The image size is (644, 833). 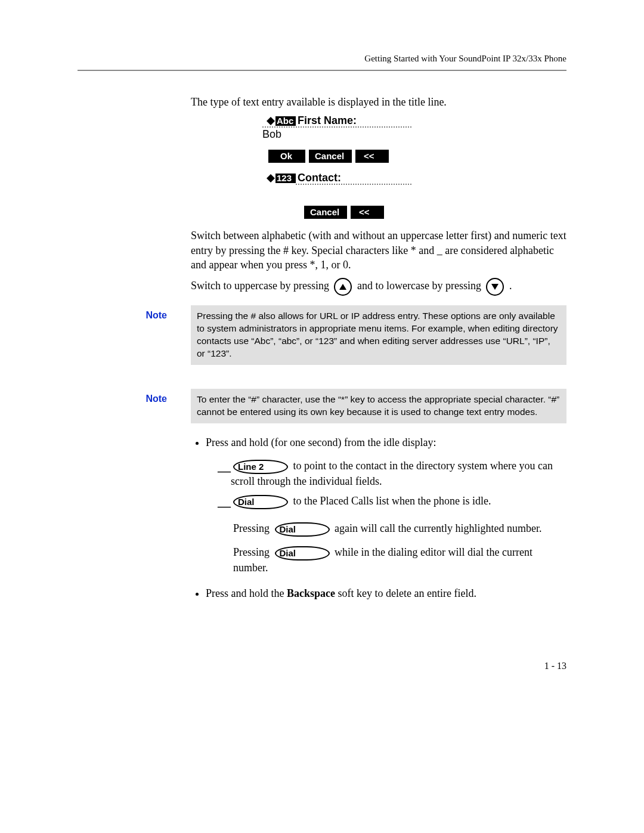 I want to click on para-case-switch: Switch to uppercase by pressing and to l…, so click(x=379, y=287).